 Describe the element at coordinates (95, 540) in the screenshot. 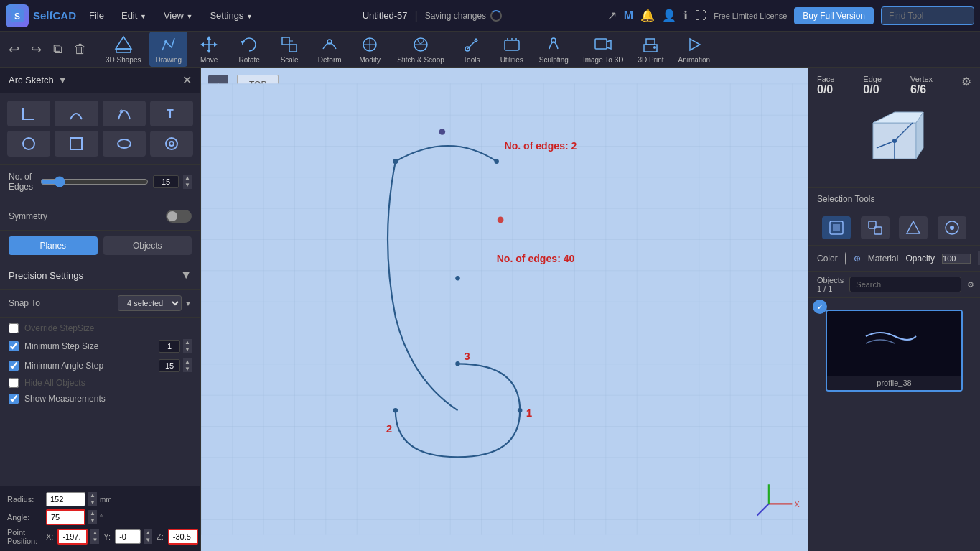

I see `x-down: ▼` at that location.